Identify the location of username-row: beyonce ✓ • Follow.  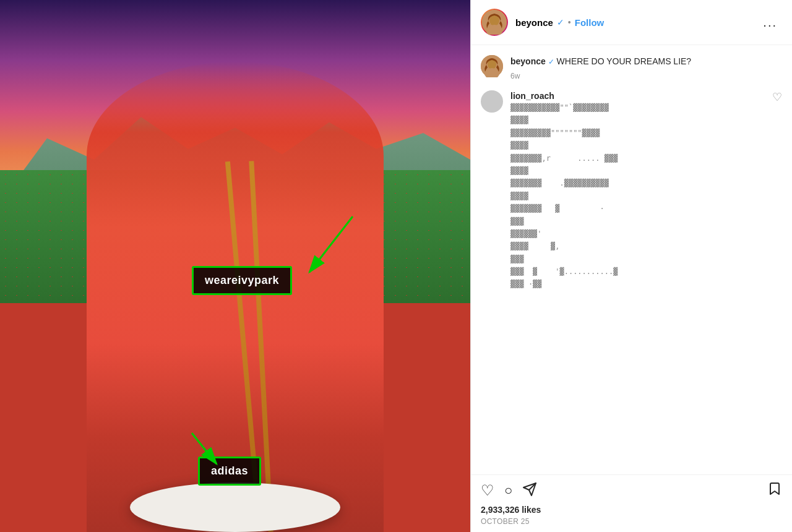
(637, 22).